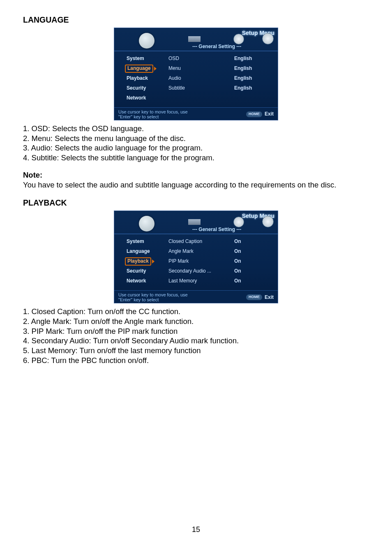 This screenshot has height=555, width=392. I want to click on menu-row: Network, so click(196, 98).